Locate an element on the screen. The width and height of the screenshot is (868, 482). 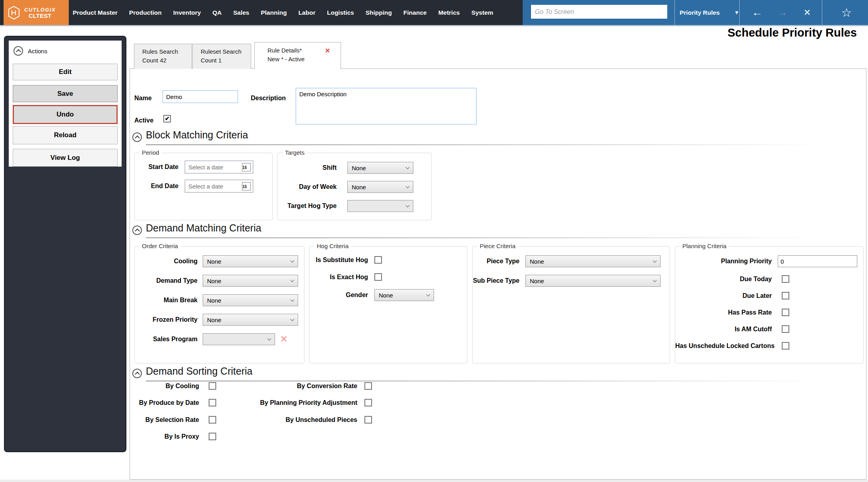
menu-item-system: System is located at coordinates (482, 13).